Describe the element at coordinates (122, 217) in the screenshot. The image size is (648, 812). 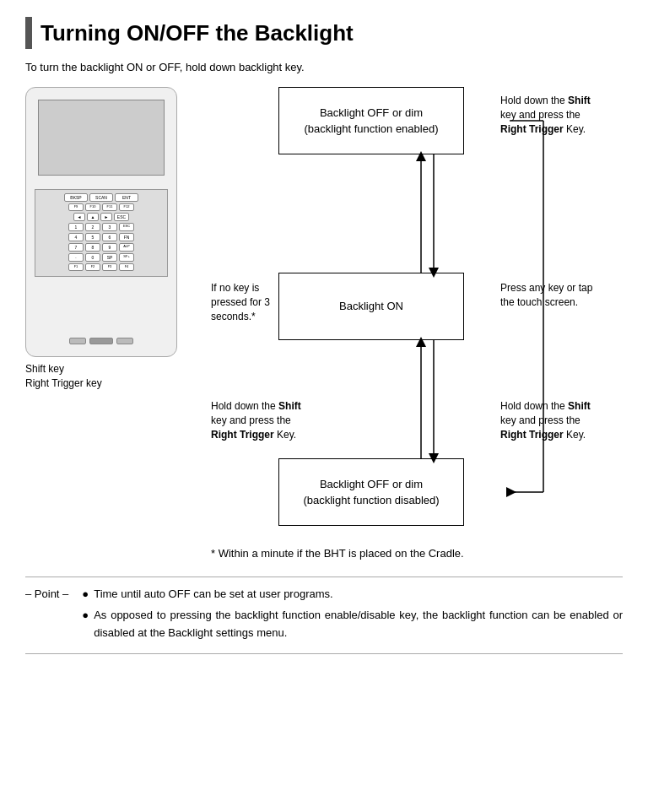
I see `key-esc: ESC` at that location.